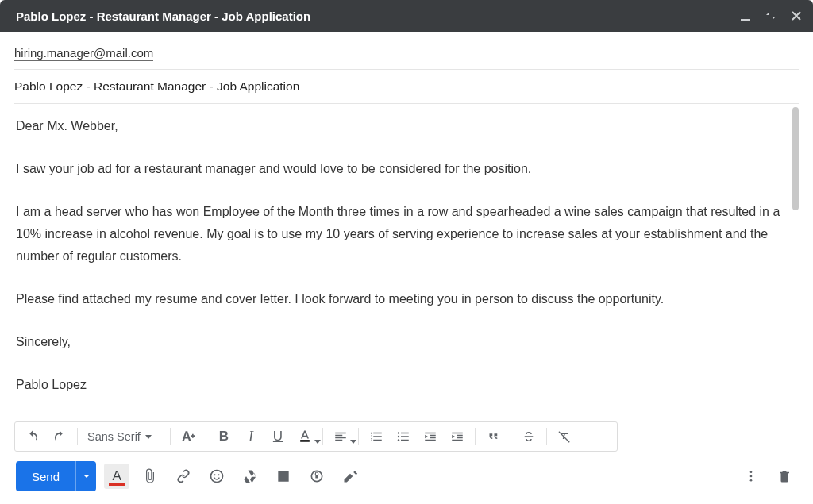  What do you see at coordinates (457, 437) in the screenshot?
I see `indent-more-icon` at bounding box center [457, 437].